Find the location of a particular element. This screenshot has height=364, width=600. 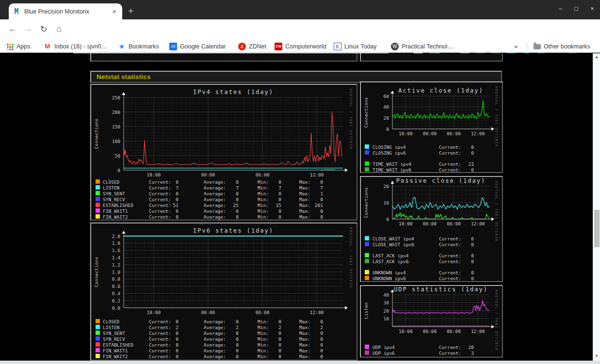

legend-row: UNKNOWN ipv4Current:0 is located at coordinates (432, 272).